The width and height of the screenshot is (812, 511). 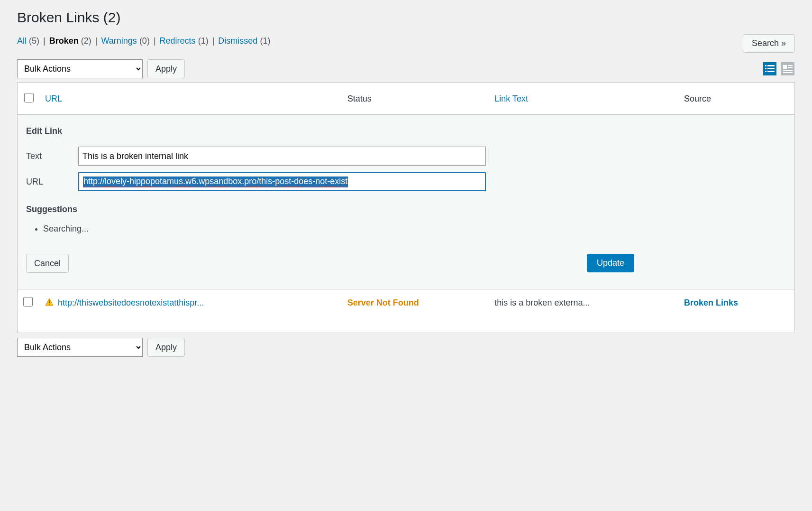 I want to click on row-link-text: this is a broken externa..., so click(x=584, y=311).